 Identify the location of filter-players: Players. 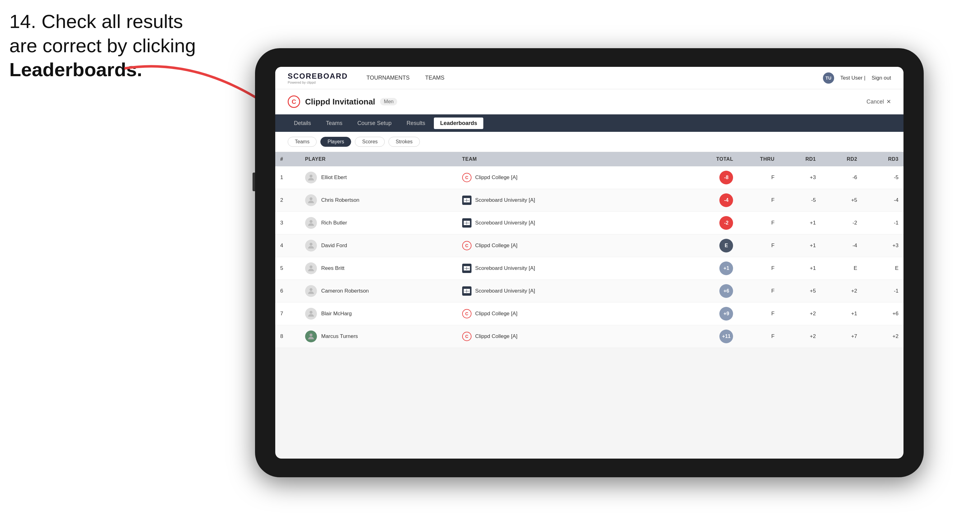
(336, 142).